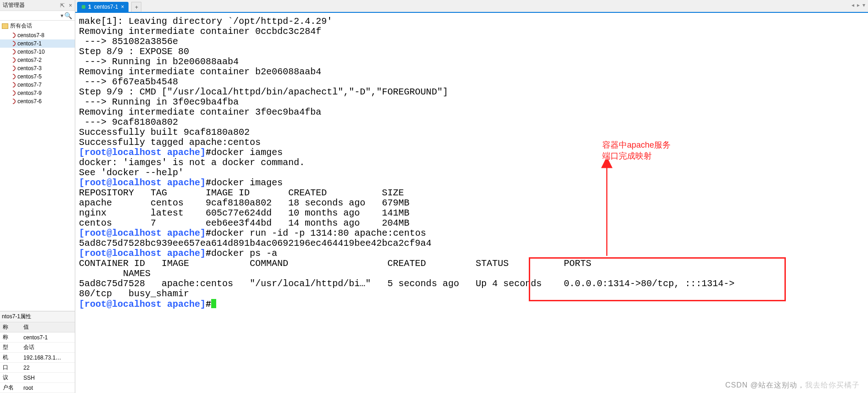  What do you see at coordinates (38, 77) in the screenshot?
I see `tree-item: centos7-5` at bounding box center [38, 77].